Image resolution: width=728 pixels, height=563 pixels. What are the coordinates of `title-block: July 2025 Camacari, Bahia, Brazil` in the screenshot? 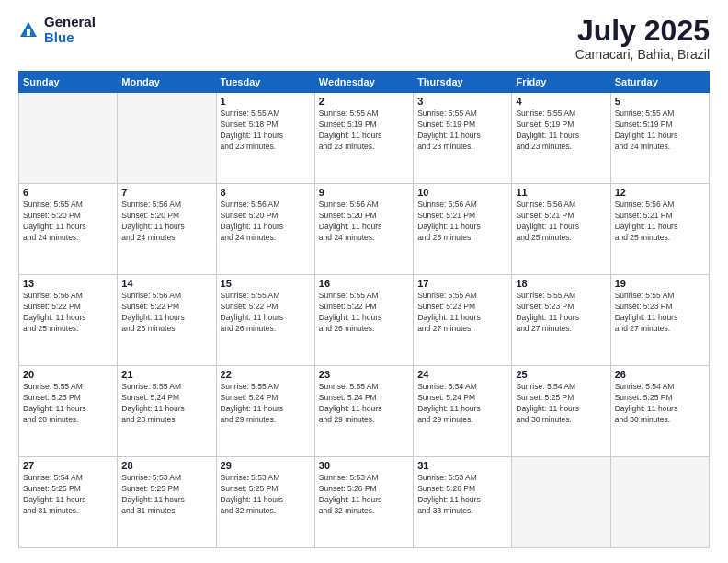 It's located at (643, 39).